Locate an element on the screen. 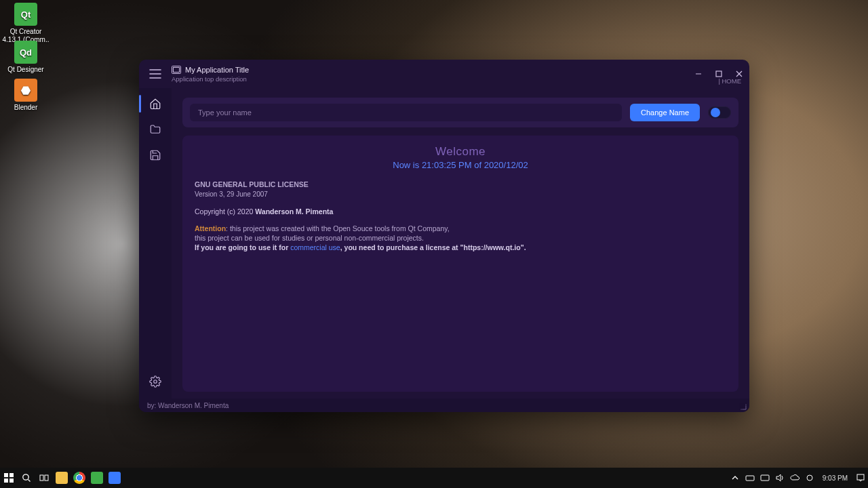 The height and width of the screenshot is (488, 868). windows-icon is located at coordinates (9, 478).